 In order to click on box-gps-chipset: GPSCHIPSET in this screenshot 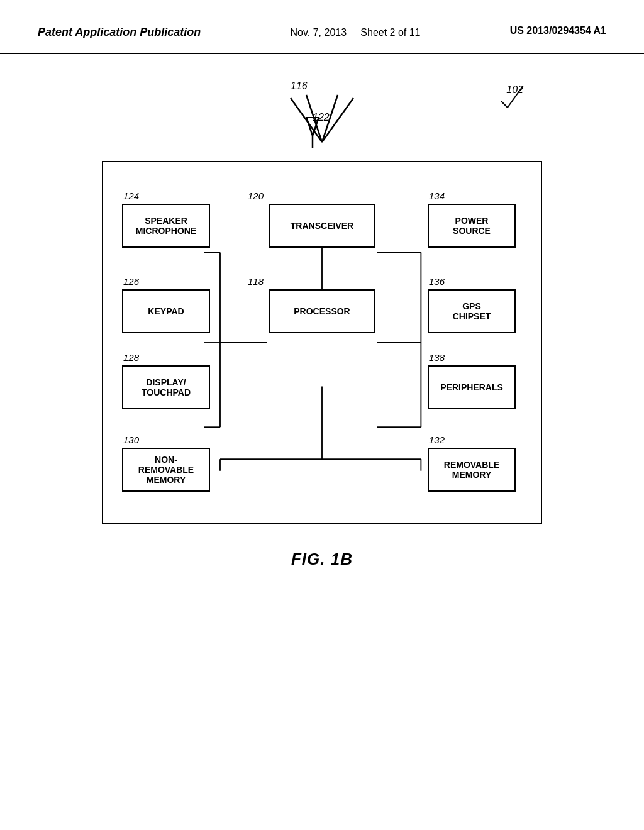, I will do `click(472, 311)`.